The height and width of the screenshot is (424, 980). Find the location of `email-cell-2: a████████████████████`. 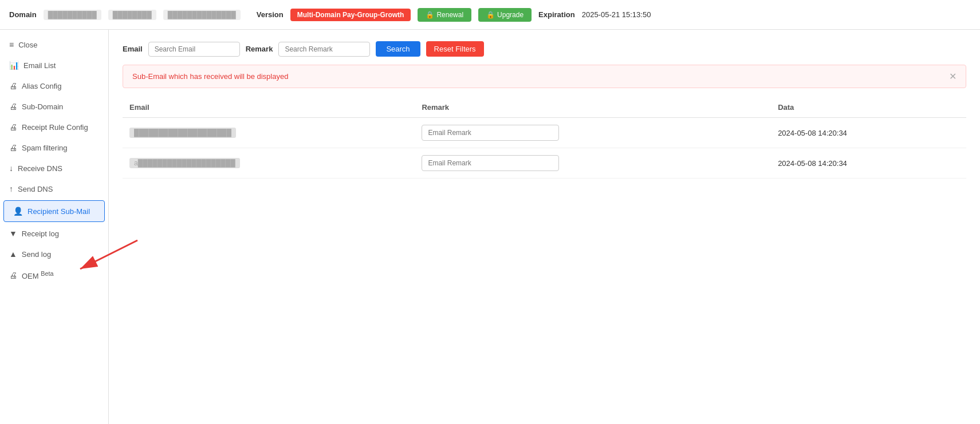

email-cell-2: a████████████████████ is located at coordinates (269, 164).